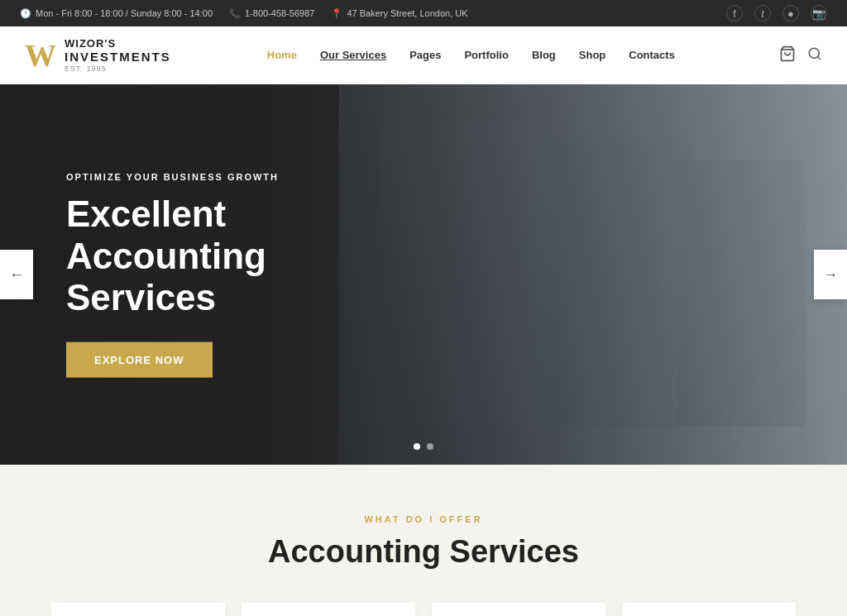 This screenshot has width=847, height=616. What do you see at coordinates (138, 609) in the screenshot?
I see `service-card-financial` at bounding box center [138, 609].